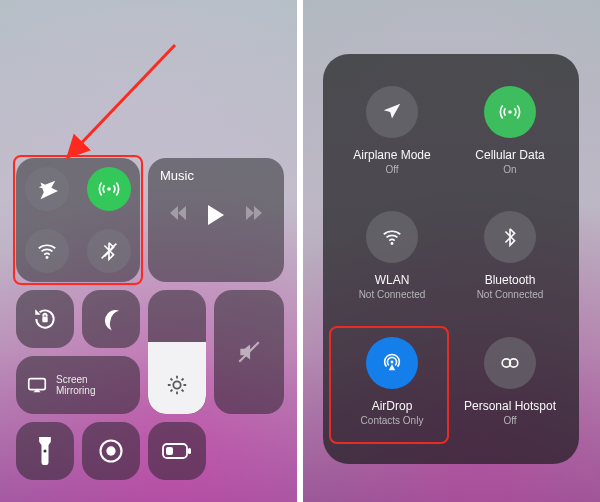 The image size is (600, 502). I want to click on music-title: Music, so click(216, 176).